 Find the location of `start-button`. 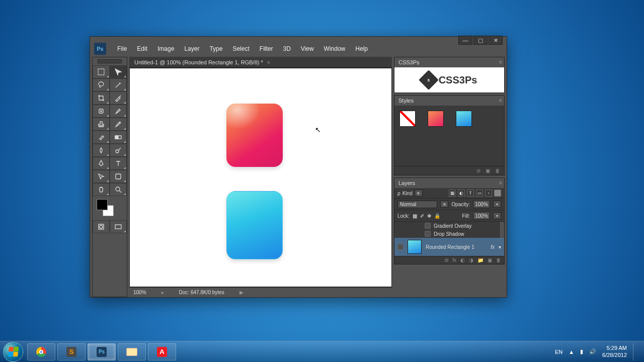

start-button is located at coordinates (13, 352).